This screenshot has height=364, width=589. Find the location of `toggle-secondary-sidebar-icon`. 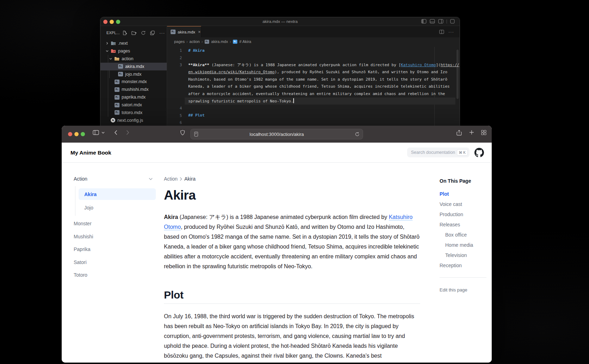

toggle-secondary-sidebar-icon is located at coordinates (441, 21).